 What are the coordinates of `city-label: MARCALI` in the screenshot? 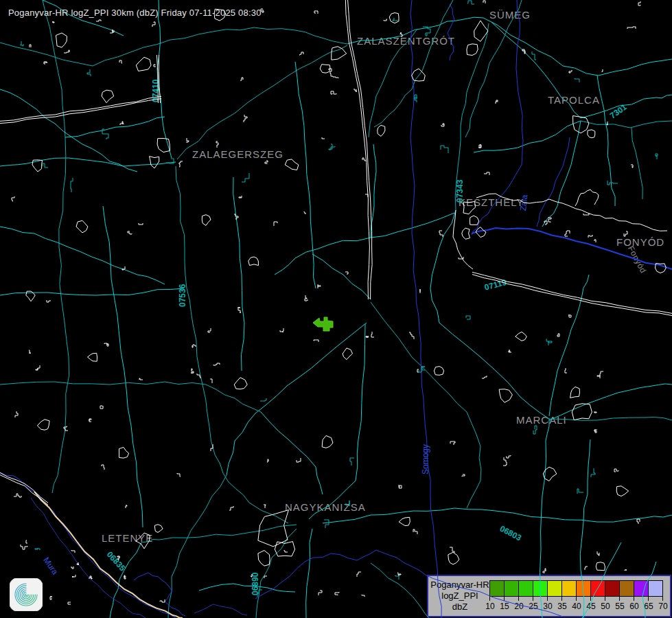 It's located at (542, 420).